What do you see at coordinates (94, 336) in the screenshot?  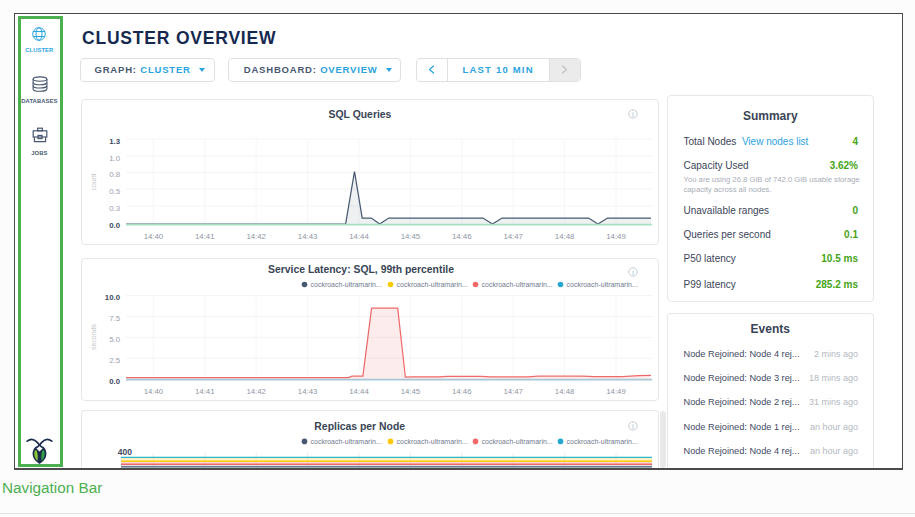 I see `svg-text: seconds` at bounding box center [94, 336].